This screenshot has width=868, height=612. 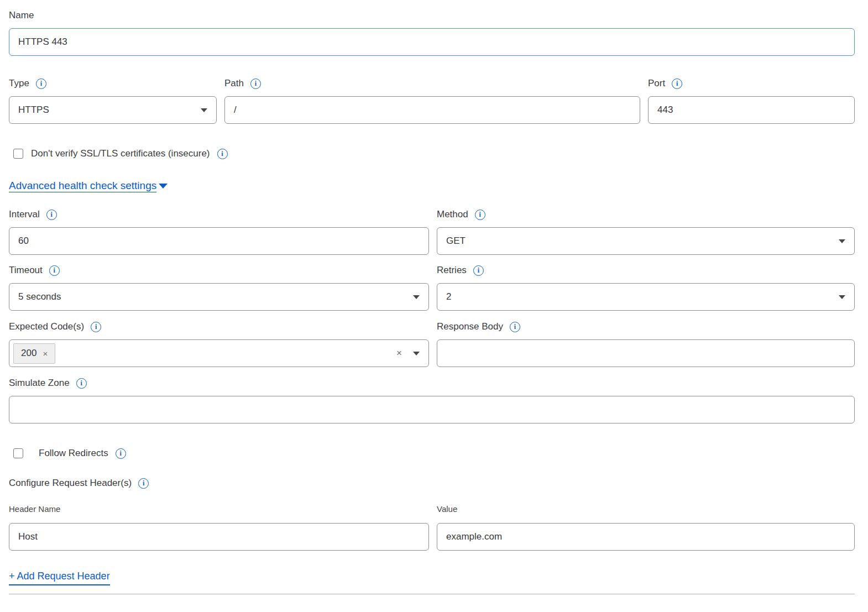 What do you see at coordinates (432, 410) in the screenshot?
I see `simulate-zone-input` at bounding box center [432, 410].